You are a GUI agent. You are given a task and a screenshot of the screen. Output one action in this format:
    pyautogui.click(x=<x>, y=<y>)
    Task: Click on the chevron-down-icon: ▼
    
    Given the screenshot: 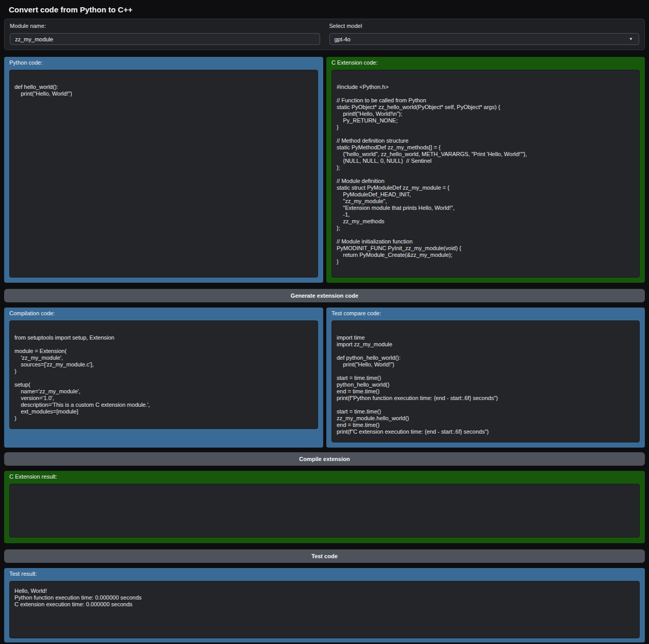 What is the action you would take?
    pyautogui.click(x=631, y=39)
    